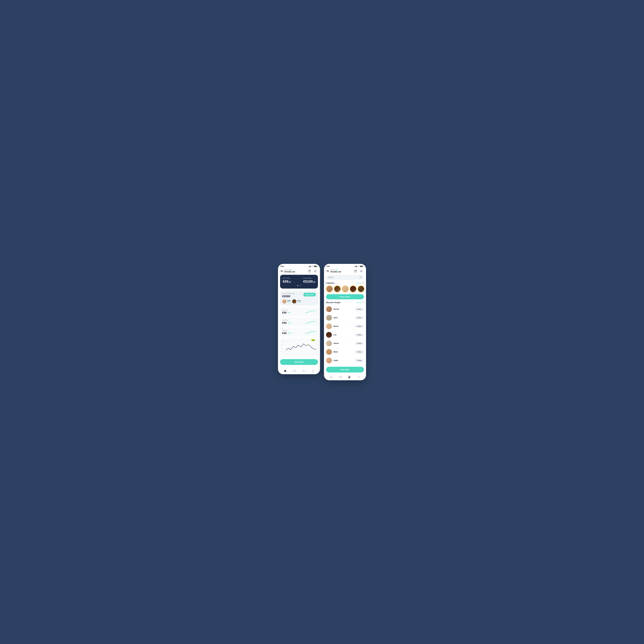  What do you see at coordinates (311, 322) in the screenshot?
I see `mini-chart-best` at bounding box center [311, 322].